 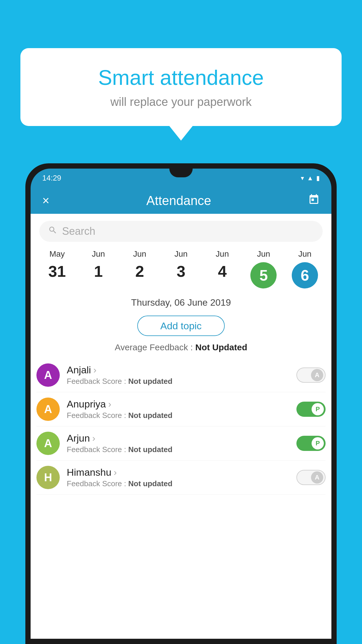 What do you see at coordinates (181, 178) in the screenshot?
I see `status-bar: 14:29 ▾ ▲ ▮` at bounding box center [181, 178].